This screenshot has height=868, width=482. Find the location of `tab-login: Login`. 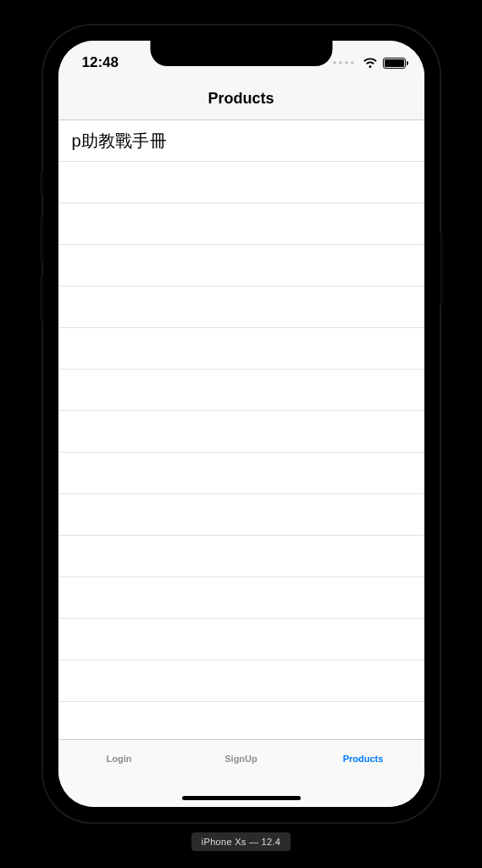

tab-login: Login is located at coordinates (119, 759).